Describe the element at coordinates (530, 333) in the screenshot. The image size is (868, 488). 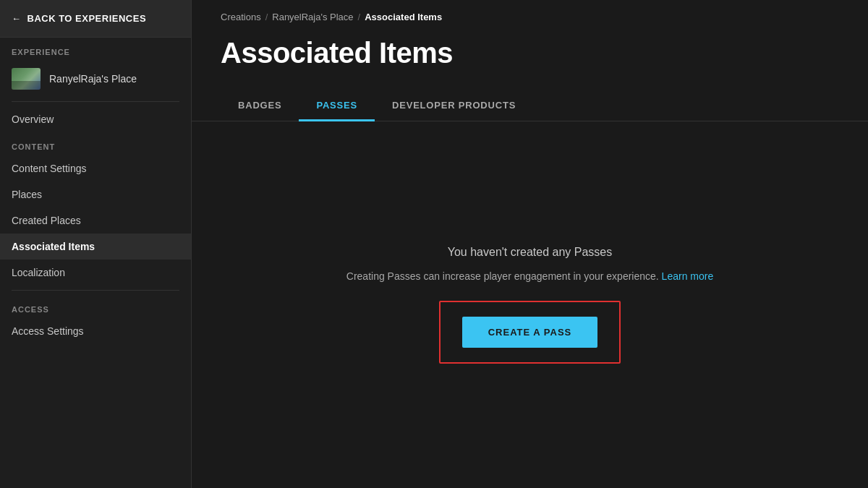
I see `create-a-pass-button: CREATE A PASS` at that location.